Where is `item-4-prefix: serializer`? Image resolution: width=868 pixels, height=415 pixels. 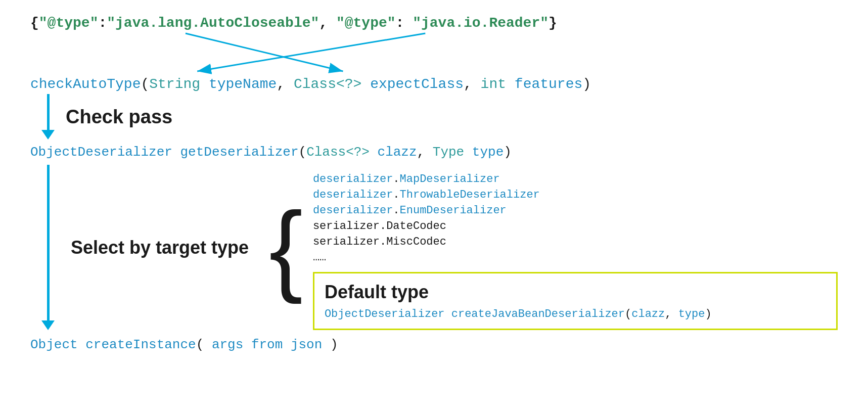 item-4-prefix: serializer is located at coordinates (346, 226).